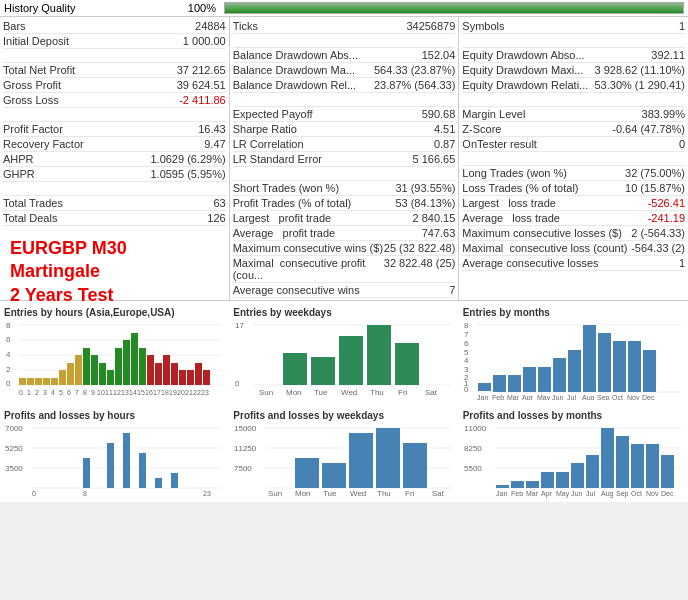 Image resolution: width=688 pixels, height=600 pixels. I want to click on svg-text: Fri, so click(403, 392).